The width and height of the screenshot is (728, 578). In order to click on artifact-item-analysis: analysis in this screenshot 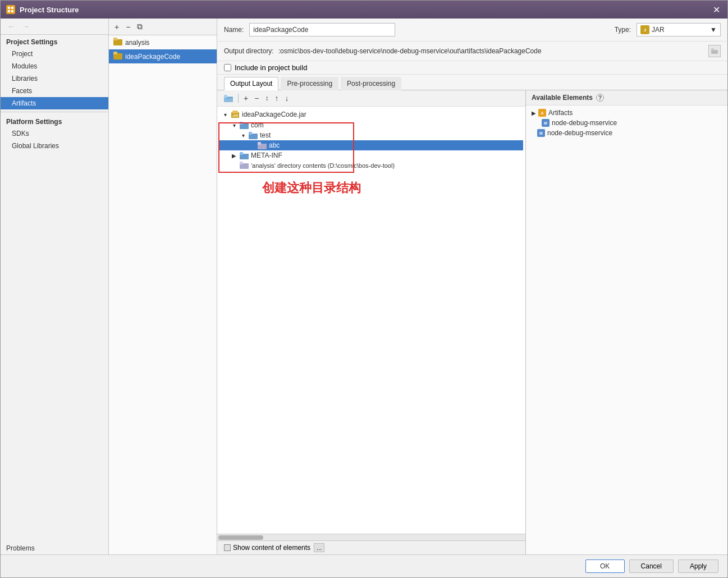, I will do `click(163, 43)`.